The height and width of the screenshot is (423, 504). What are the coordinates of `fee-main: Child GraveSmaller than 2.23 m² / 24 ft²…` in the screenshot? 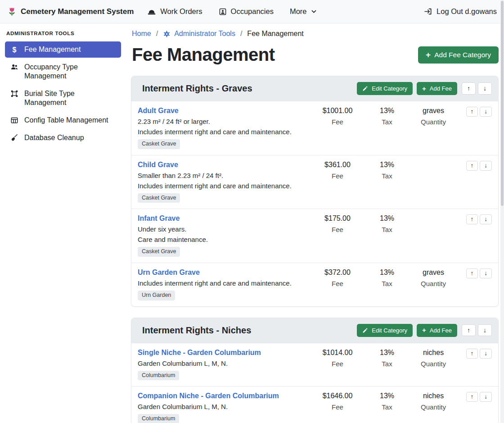 It's located at (224, 182).